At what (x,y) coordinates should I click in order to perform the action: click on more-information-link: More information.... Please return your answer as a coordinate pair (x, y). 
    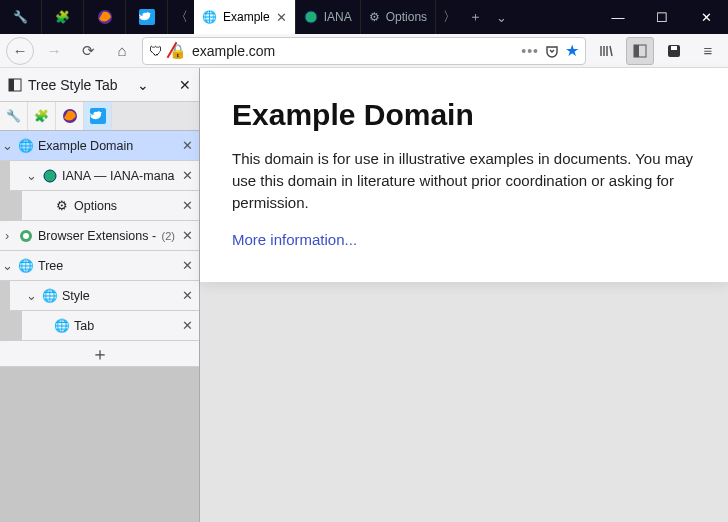
    Looking at the image, I should click on (294, 240).